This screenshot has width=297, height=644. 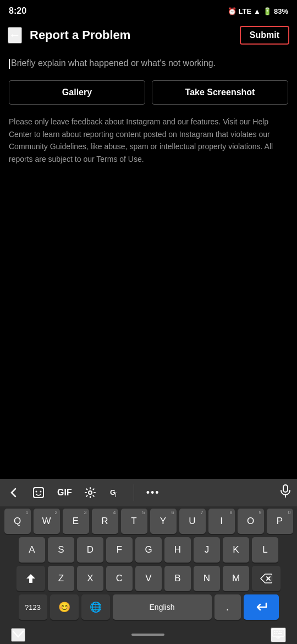 I want to click on battery-icon: 🔋, so click(x=267, y=11).